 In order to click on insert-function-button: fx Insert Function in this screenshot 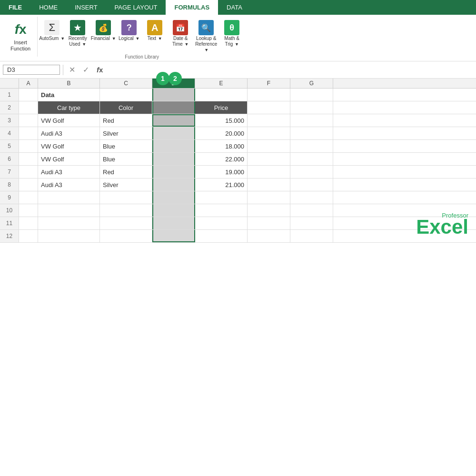, I will do `click(20, 36)`.